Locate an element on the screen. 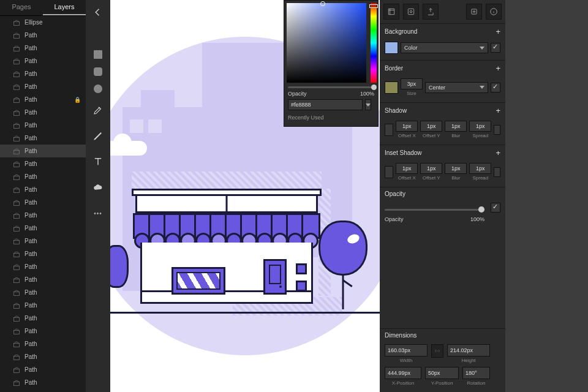 This screenshot has width=588, height=392. background-type-select: Color is located at coordinates (445, 48).